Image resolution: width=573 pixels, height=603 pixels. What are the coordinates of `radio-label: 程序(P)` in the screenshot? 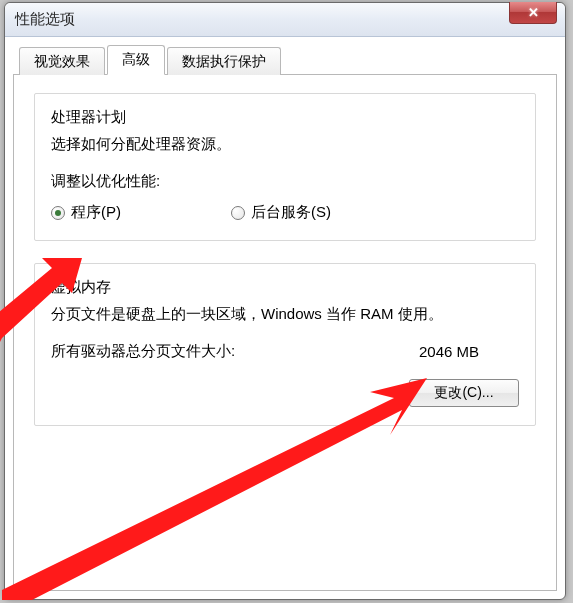 It's located at (96, 212).